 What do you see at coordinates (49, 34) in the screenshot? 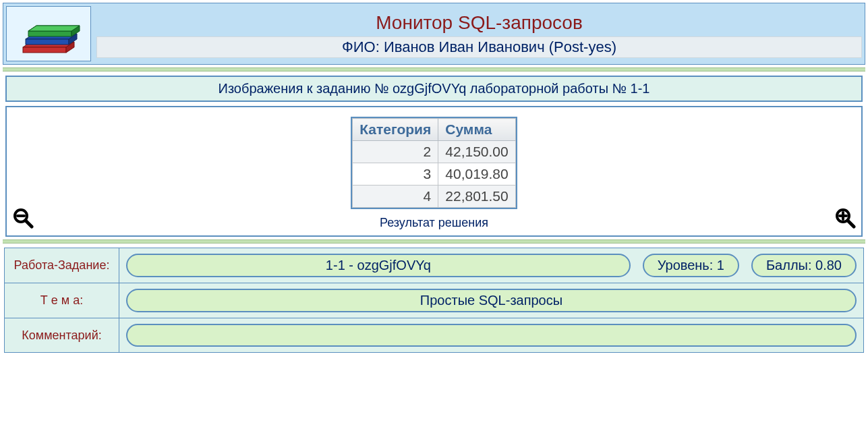
I see `logo` at bounding box center [49, 34].